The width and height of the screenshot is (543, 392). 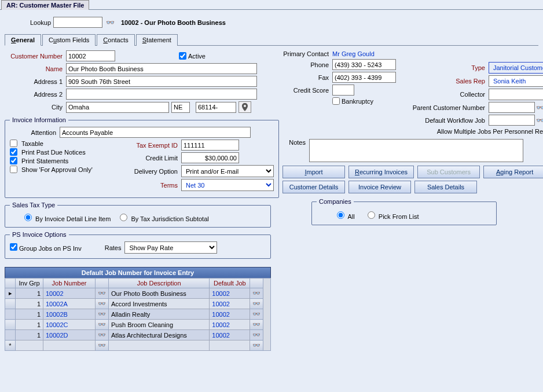 What do you see at coordinates (228, 185) in the screenshot?
I see `terms-select: Net 30` at bounding box center [228, 185].